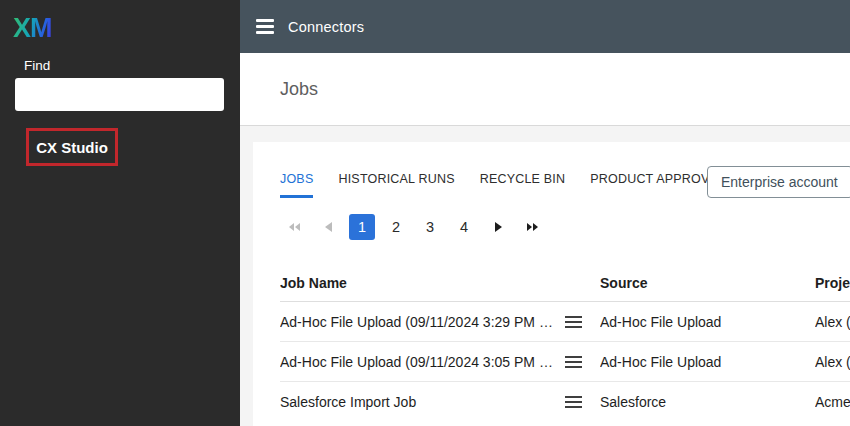 Image resolution: width=850 pixels, height=426 pixels. I want to click on source-cell: Salesforce, so click(708, 402).